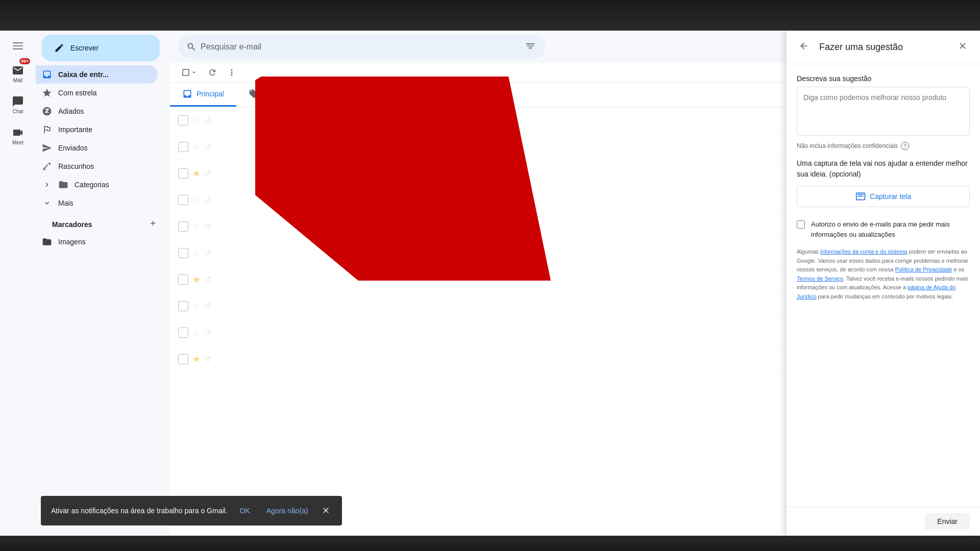 The height and width of the screenshot is (551, 980). Describe the element at coordinates (18, 143) in the screenshot. I see `meet-label: Meet` at that location.